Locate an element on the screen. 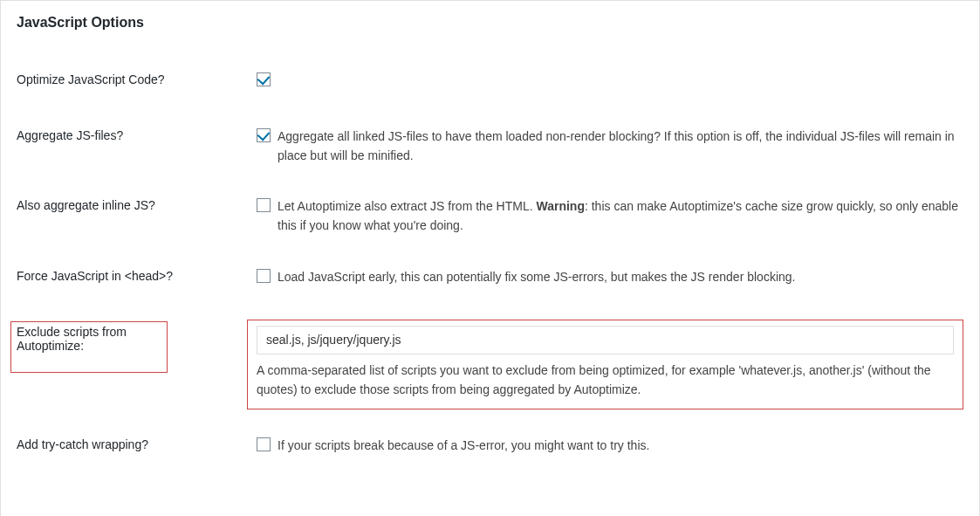 The image size is (980, 516). inline-js-desc-pre: Let Autoptimize also extract JS from the… is located at coordinates (407, 206).